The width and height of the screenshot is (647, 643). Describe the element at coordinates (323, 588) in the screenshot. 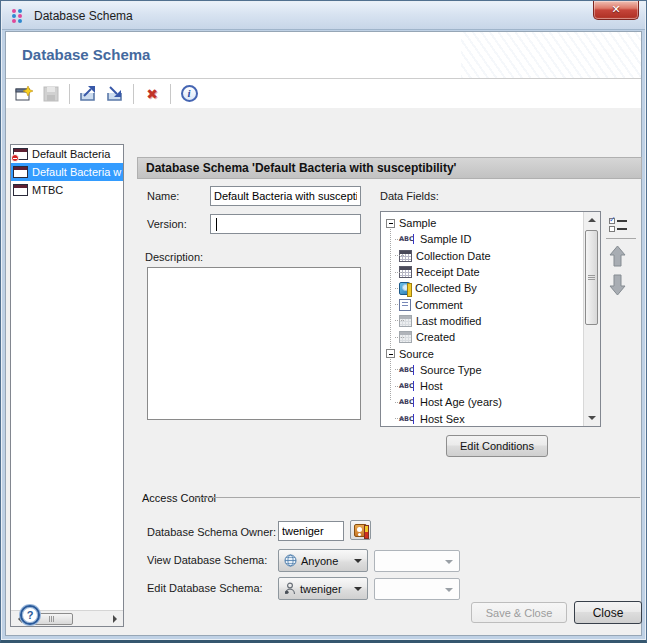

I see `edit-schema-dropdown: tweniger` at that location.